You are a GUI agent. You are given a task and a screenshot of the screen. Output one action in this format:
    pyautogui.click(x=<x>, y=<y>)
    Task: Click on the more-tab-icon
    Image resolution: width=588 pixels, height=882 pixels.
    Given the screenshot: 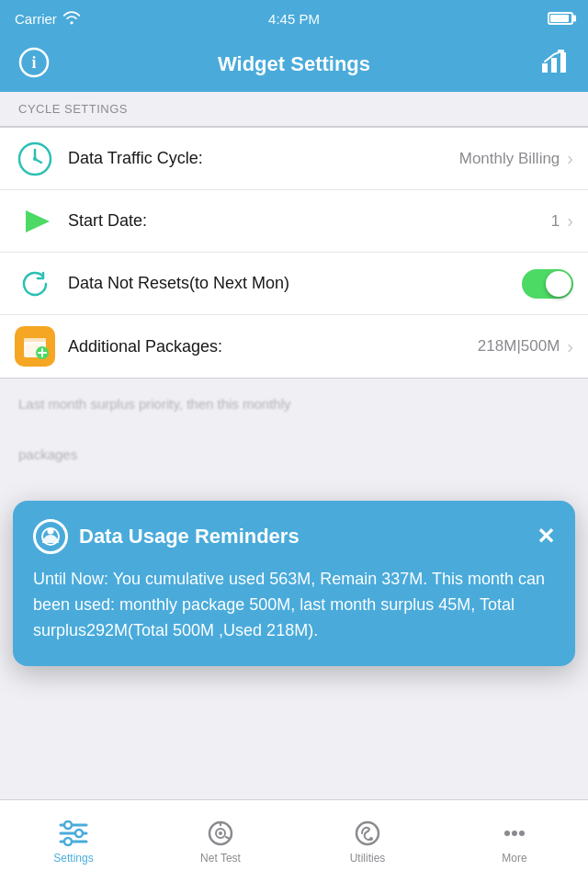 What is the action you would take?
    pyautogui.click(x=514, y=833)
    